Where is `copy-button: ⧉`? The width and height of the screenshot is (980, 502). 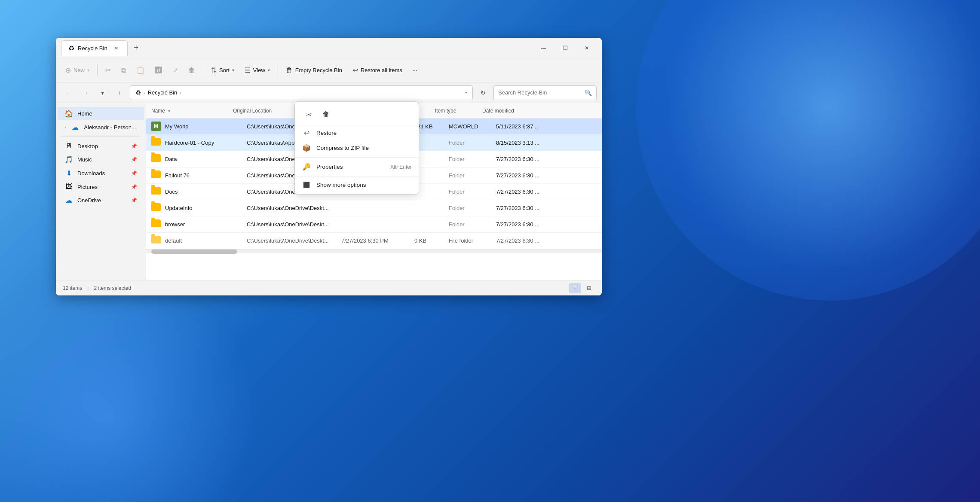 copy-button: ⧉ is located at coordinates (124, 70).